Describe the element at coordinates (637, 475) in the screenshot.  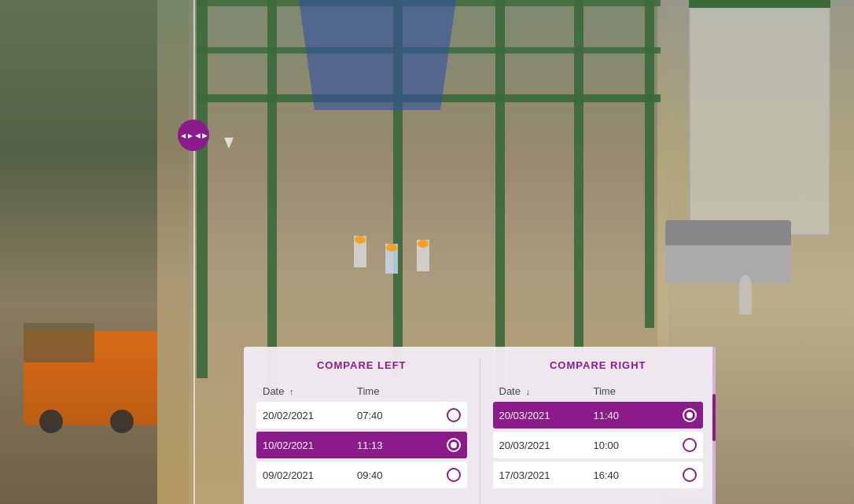
I see `right-row-3-time: 16:40` at that location.